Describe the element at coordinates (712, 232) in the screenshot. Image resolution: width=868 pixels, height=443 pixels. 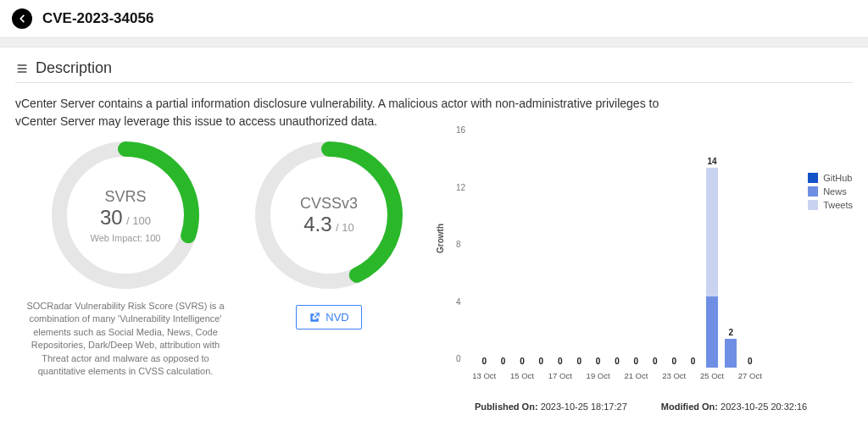
I see `bar-segment-tweets` at that location.